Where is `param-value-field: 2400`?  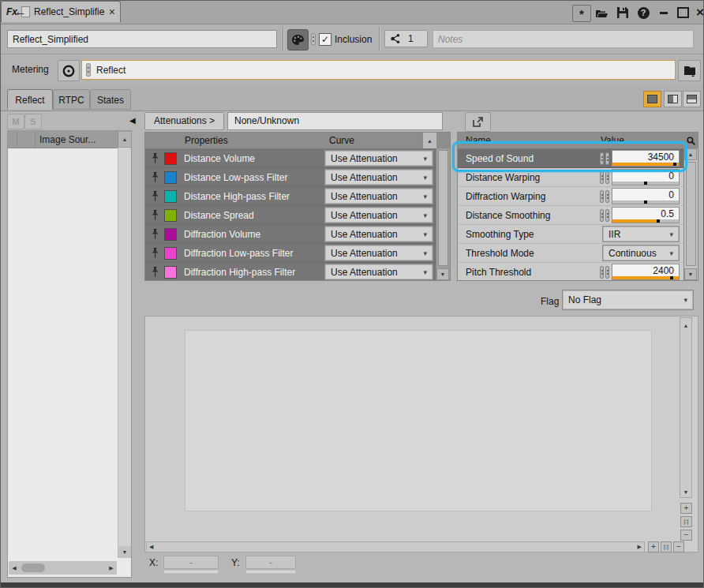 param-value-field: 2400 is located at coordinates (646, 272).